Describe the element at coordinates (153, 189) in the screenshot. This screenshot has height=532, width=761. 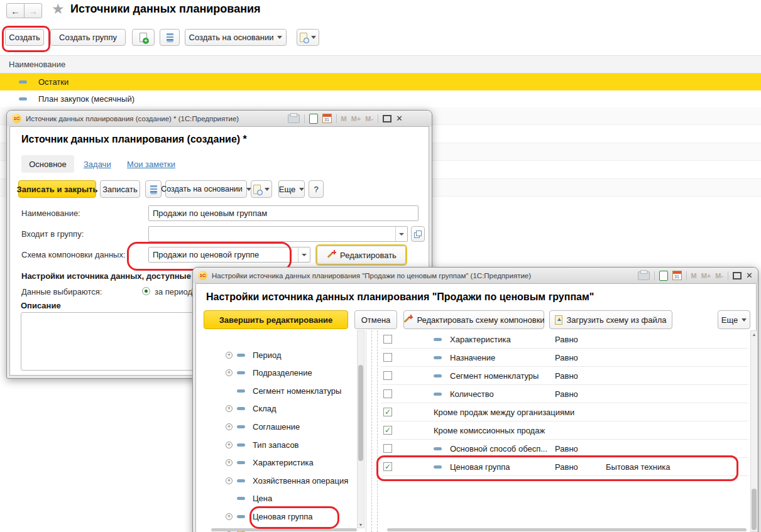
I see `dialog1-list-button` at that location.